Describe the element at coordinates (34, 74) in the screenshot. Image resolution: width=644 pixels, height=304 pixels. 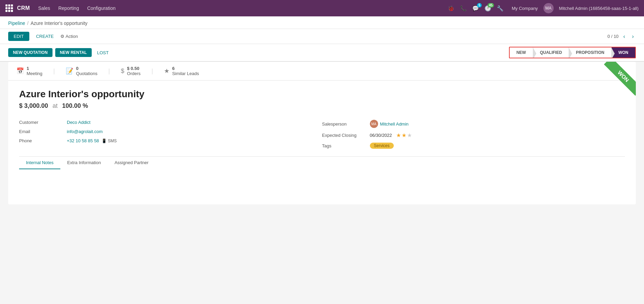
I see `meeting-label: Meeting` at that location.